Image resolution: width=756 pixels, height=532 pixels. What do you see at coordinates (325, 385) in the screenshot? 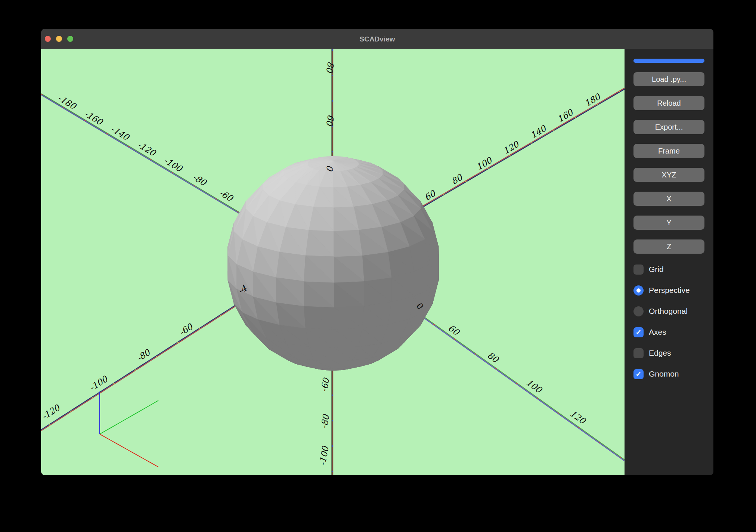
I see `z-negative-tick-label--60: -60` at bounding box center [325, 385].